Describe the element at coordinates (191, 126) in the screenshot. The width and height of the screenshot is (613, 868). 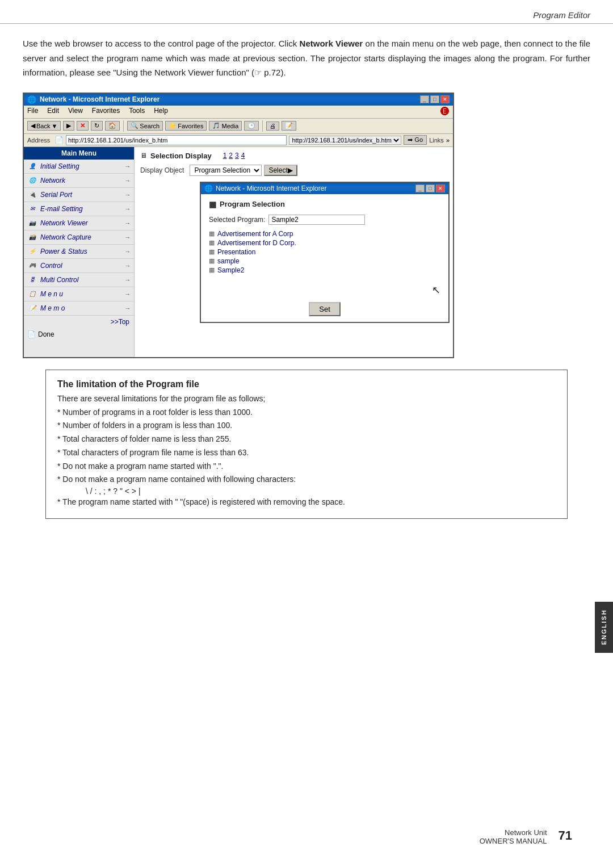
I see `favorites-label: Favorites` at that location.